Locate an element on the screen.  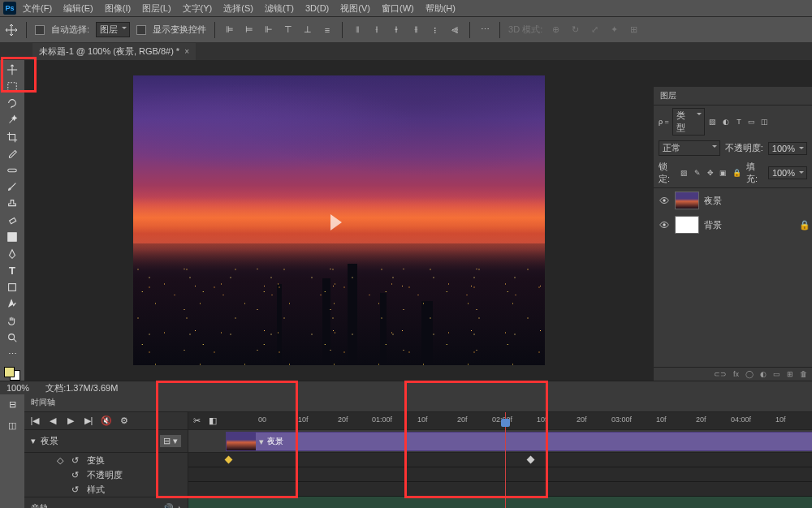
align-icon: ≡ is located at coordinates (327, 30).